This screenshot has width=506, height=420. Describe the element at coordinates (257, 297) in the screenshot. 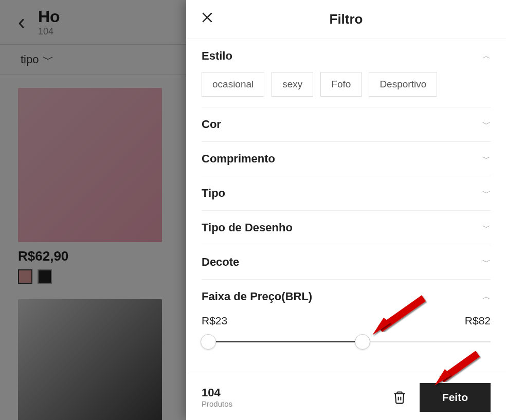

I see `section-title: Faixa de Preço(BRL)` at that location.